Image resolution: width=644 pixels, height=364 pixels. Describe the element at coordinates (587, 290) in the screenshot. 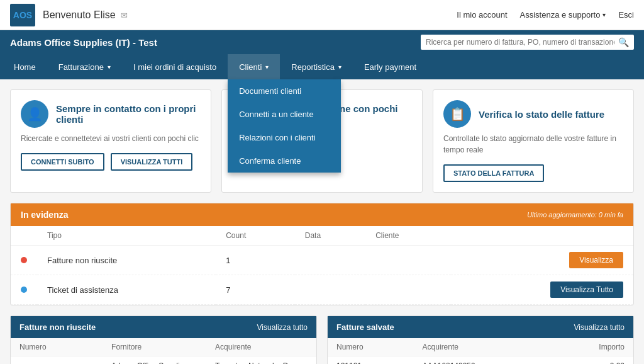

I see `visualizza-tutto-button-2: Visualizza Tutto` at that location.